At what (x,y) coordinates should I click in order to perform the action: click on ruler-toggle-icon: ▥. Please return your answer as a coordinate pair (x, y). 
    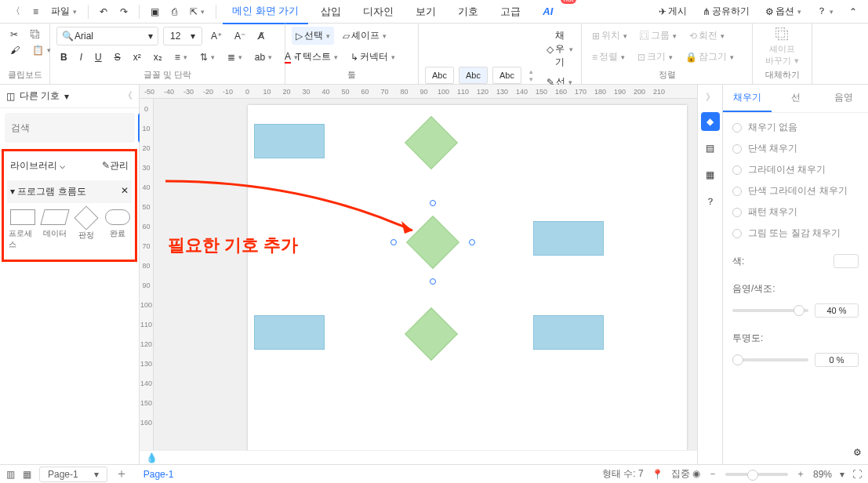
    Looking at the image, I should click on (11, 474).